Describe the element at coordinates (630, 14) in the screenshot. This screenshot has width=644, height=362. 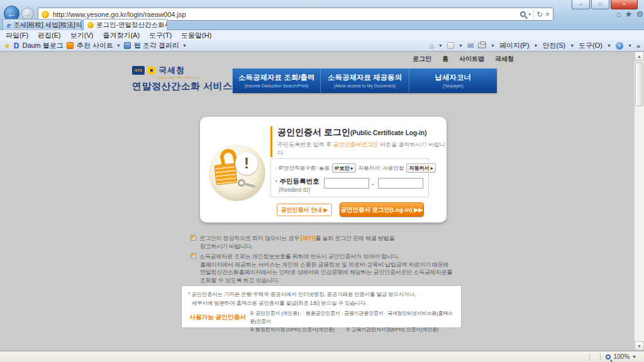
I see `browser-quick-icons: ⌂ ★ ⚙` at that location.